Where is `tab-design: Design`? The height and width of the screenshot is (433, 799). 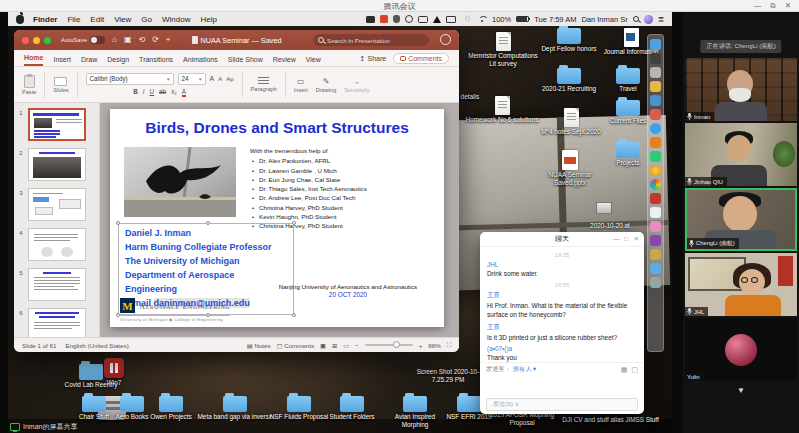
tab-design: Design is located at coordinates (118, 61).